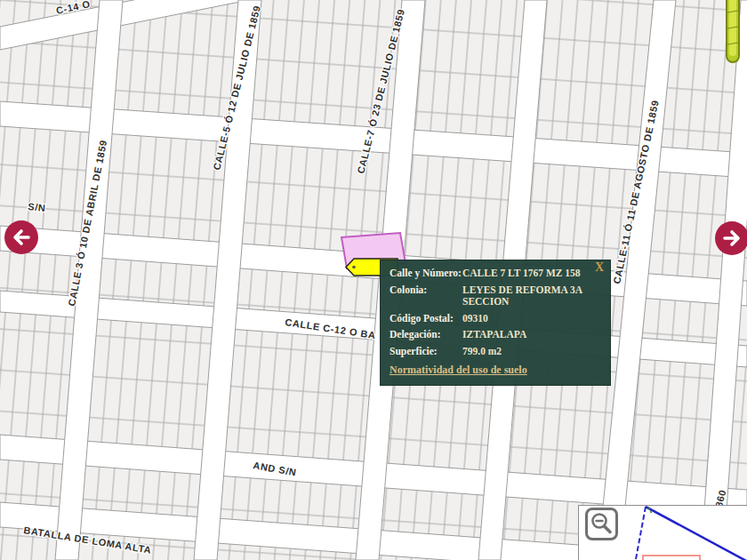 The image size is (747, 560). What do you see at coordinates (495, 319) in the screenshot?
I see `field-row: Código Postal: 09310` at bounding box center [495, 319].